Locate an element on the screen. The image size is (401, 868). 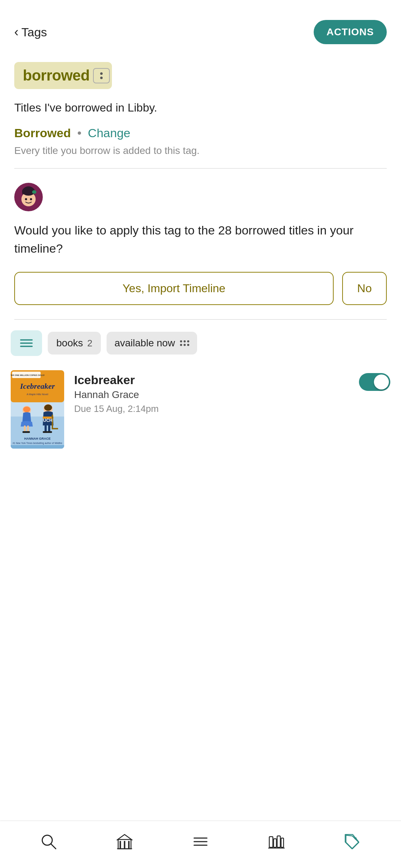
available-now-filter-chip: available now is located at coordinates (152, 343).